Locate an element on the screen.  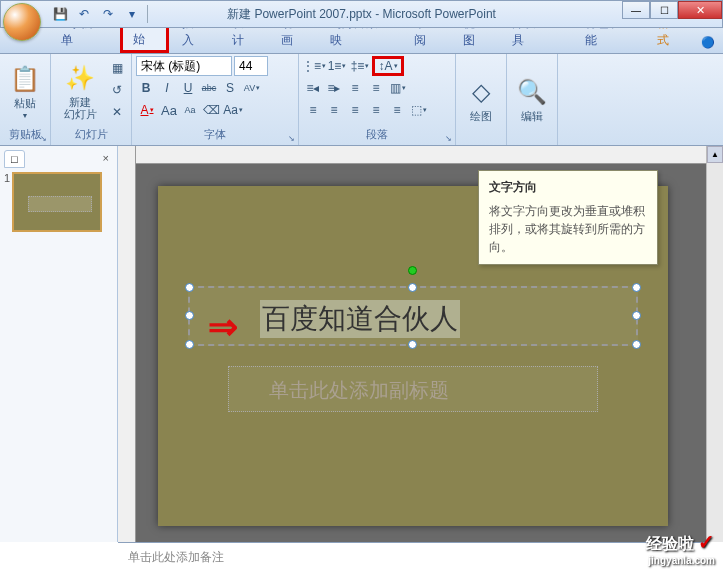
group-label-font: 字体 is located at coordinates (215, 134).